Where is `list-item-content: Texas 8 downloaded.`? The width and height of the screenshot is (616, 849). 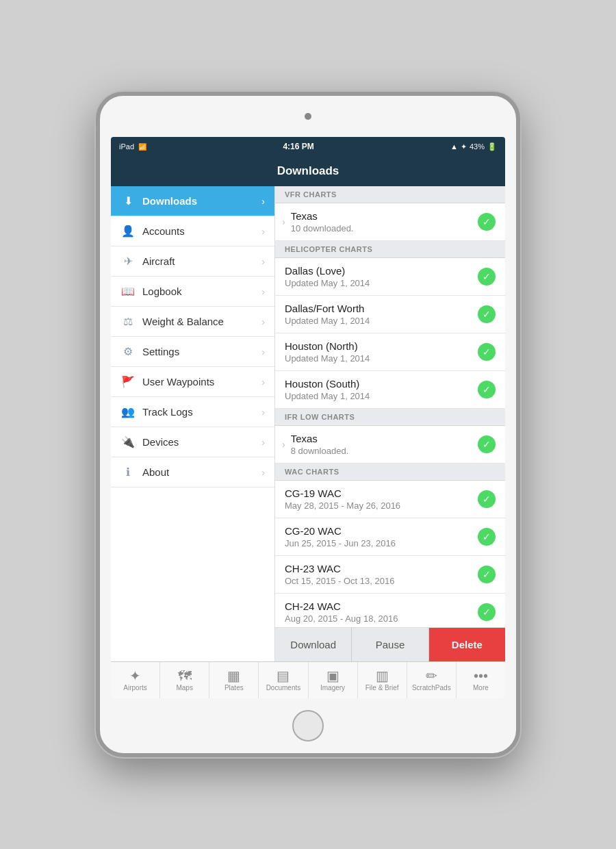
list-item-content: Texas 8 downloaded. is located at coordinates (385, 444).